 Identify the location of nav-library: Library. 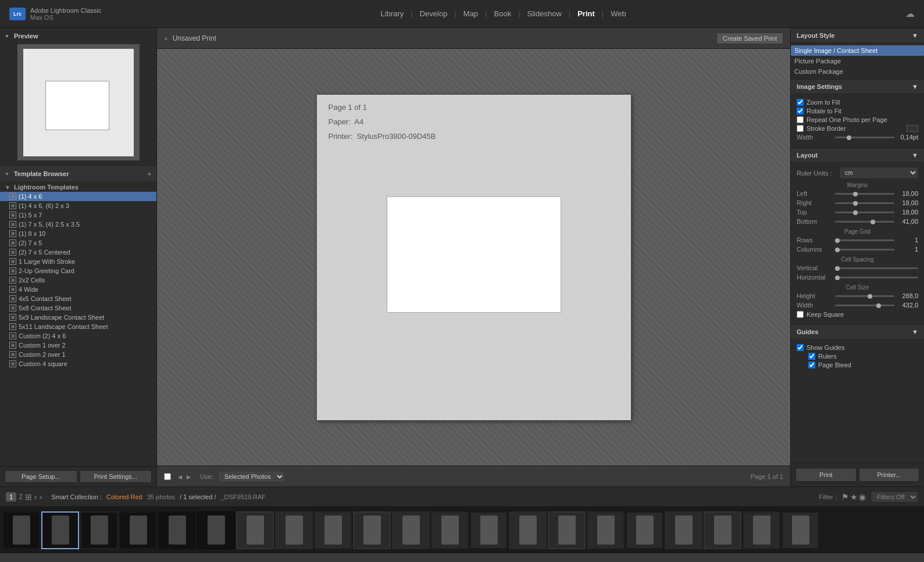
(393, 14).